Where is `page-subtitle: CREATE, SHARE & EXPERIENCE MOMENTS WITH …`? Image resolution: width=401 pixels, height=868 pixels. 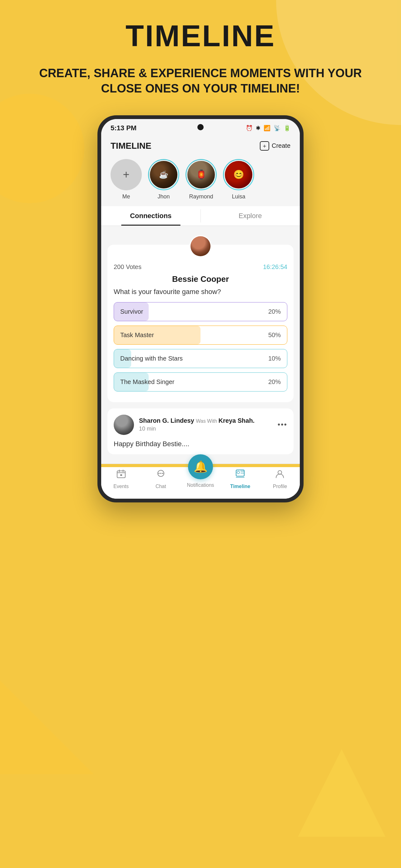
page-subtitle: CREATE, SHARE & EXPERIENCE MOMENTS WITH … is located at coordinates (201, 81).